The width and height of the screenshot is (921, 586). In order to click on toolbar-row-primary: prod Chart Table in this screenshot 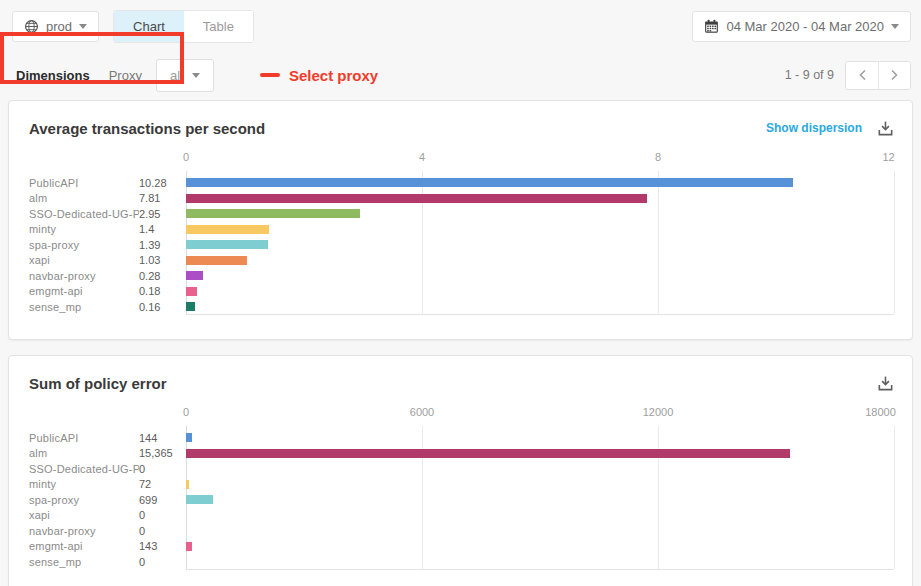, I will do `click(462, 26)`.